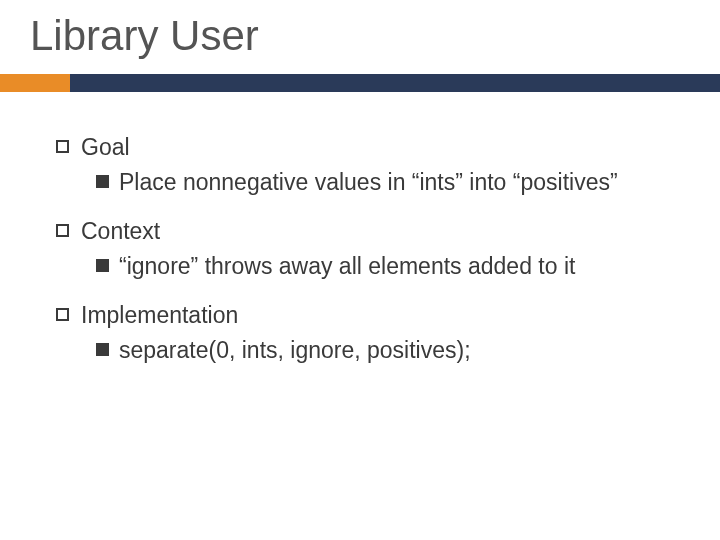 Image resolution: width=720 pixels, height=540 pixels. Describe the element at coordinates (368, 232) in the screenshot. I see `bullet-context: Context` at that location.